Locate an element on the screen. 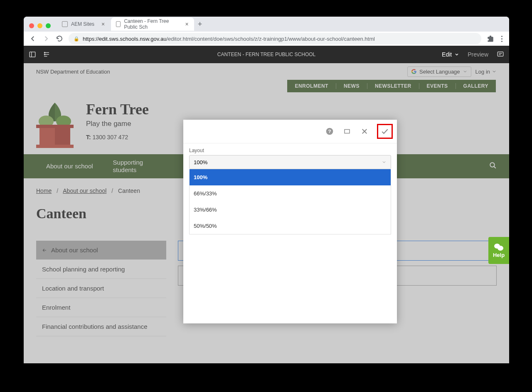  language-select: Select Language is located at coordinates (439, 71).